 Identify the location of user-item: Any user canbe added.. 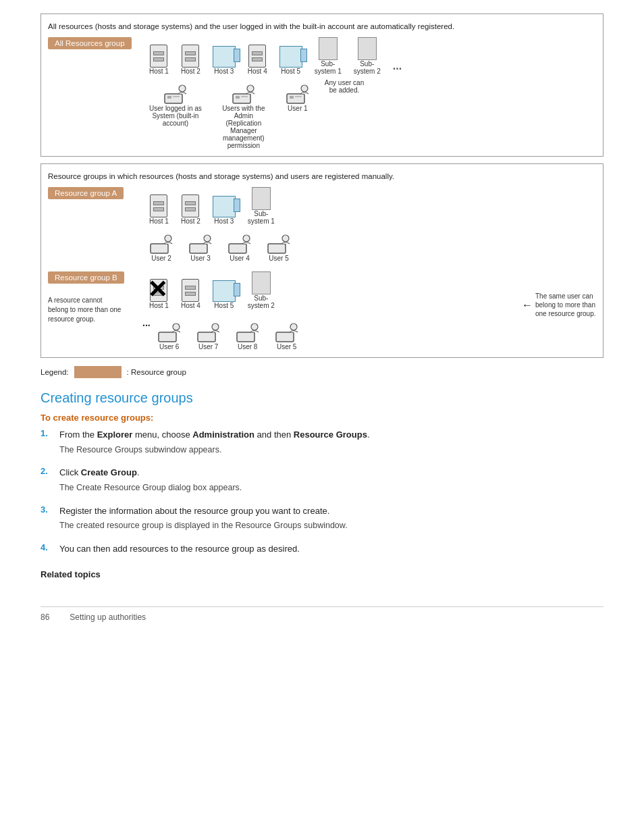
(344, 86).